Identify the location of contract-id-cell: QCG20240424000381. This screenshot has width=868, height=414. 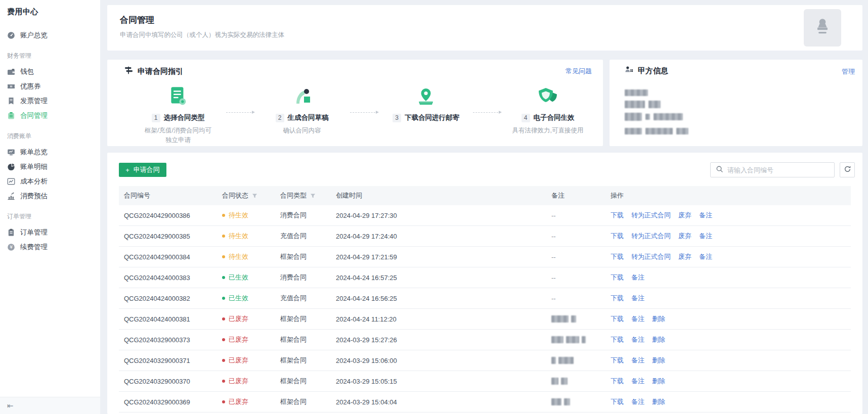
(168, 319).